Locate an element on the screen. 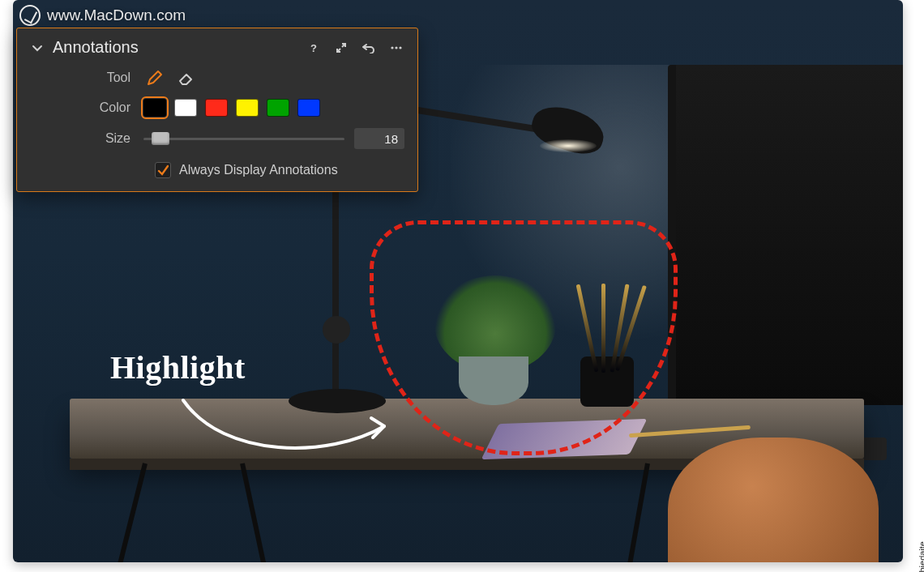  size-slider-thumb is located at coordinates (160, 139).